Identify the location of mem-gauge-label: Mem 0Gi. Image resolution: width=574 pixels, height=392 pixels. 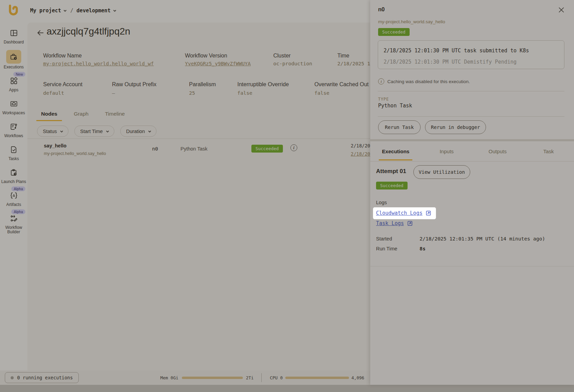
(169, 378).